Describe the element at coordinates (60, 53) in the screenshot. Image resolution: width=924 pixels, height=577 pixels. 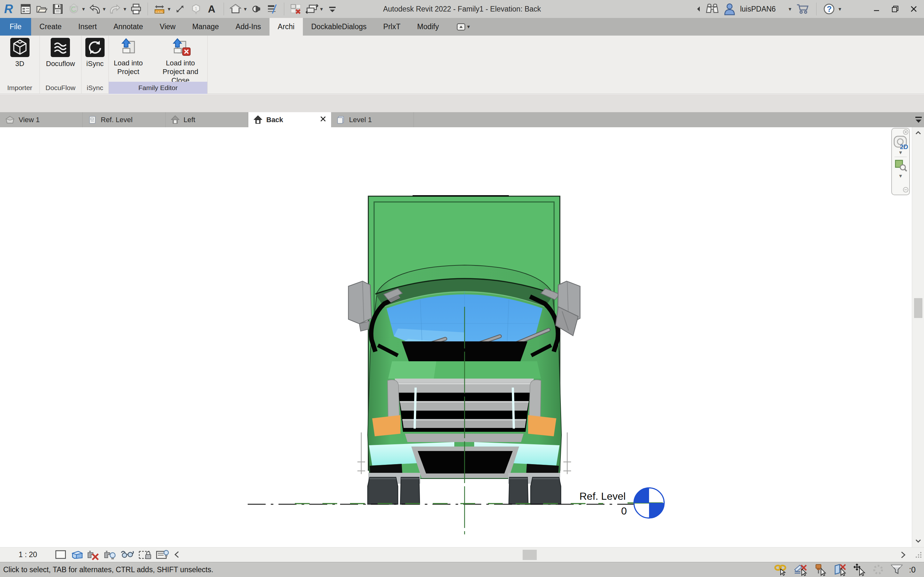
I see `docuflow-button: Docuflow` at that location.